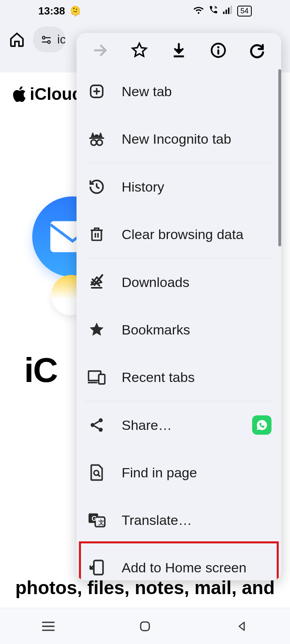 The height and width of the screenshot is (644, 290). What do you see at coordinates (213, 11) in the screenshot?
I see `wifi-calling-icon` at bounding box center [213, 11].